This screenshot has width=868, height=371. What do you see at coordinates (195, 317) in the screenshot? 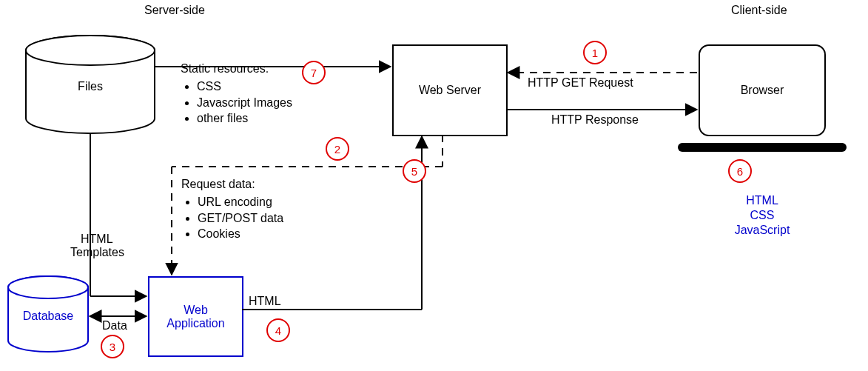
I see `web-application-box: Web Application` at bounding box center [195, 317].